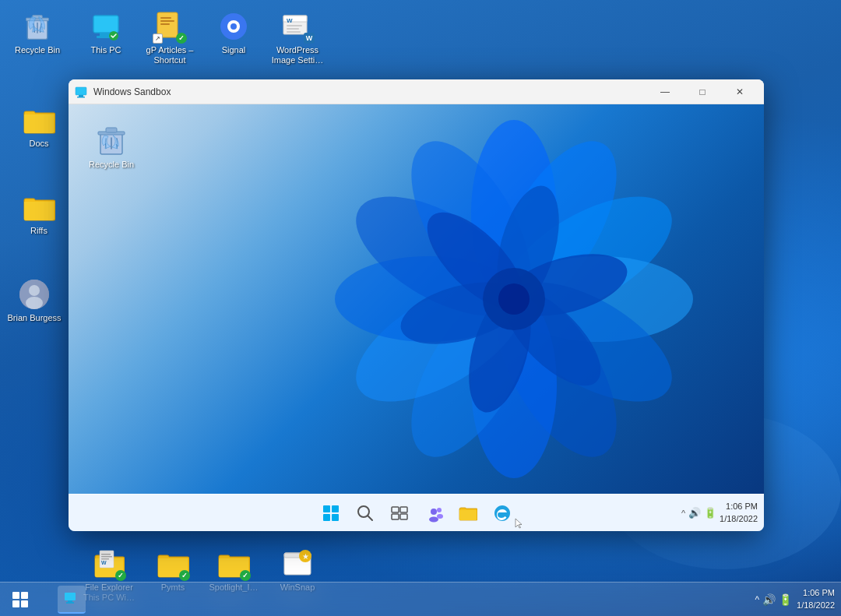 The image size is (841, 616). Describe the element at coordinates (738, 506) in the screenshot. I see `sandbox-time-display: 1:06 PM` at that location.